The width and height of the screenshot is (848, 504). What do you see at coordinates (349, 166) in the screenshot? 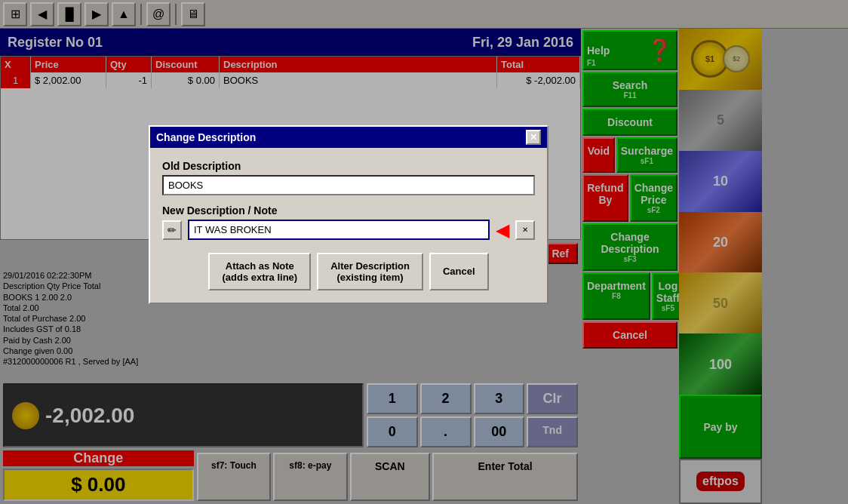
I see `old-desc-label: Old Description` at bounding box center [349, 166].